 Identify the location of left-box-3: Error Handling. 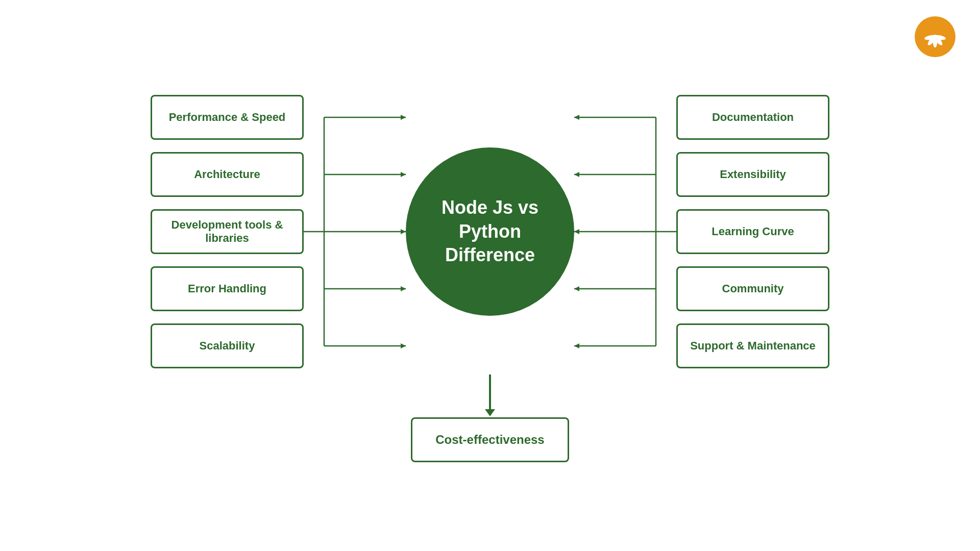
(227, 289).